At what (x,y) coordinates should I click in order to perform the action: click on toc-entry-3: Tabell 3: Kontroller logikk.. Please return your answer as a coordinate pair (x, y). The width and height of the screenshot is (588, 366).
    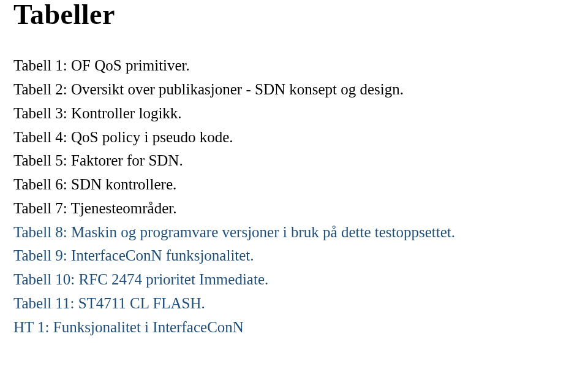
    Looking at the image, I should click on (294, 114).